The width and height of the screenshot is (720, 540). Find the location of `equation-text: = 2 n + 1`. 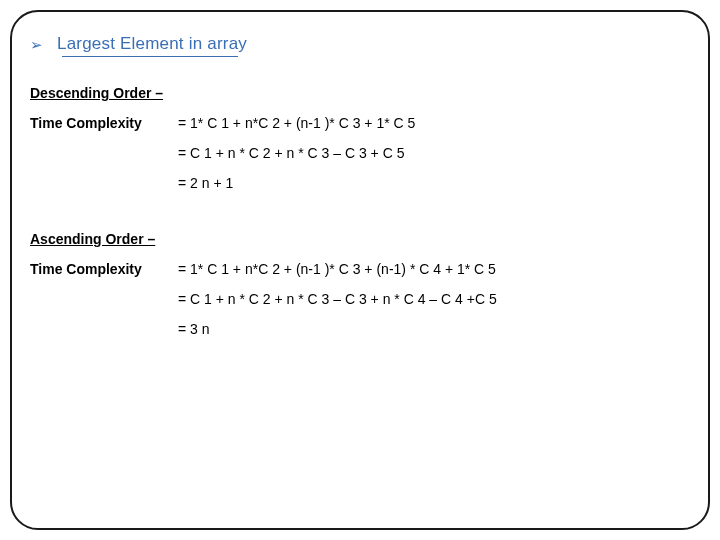

equation-text: = 2 n + 1 is located at coordinates (434, 183).